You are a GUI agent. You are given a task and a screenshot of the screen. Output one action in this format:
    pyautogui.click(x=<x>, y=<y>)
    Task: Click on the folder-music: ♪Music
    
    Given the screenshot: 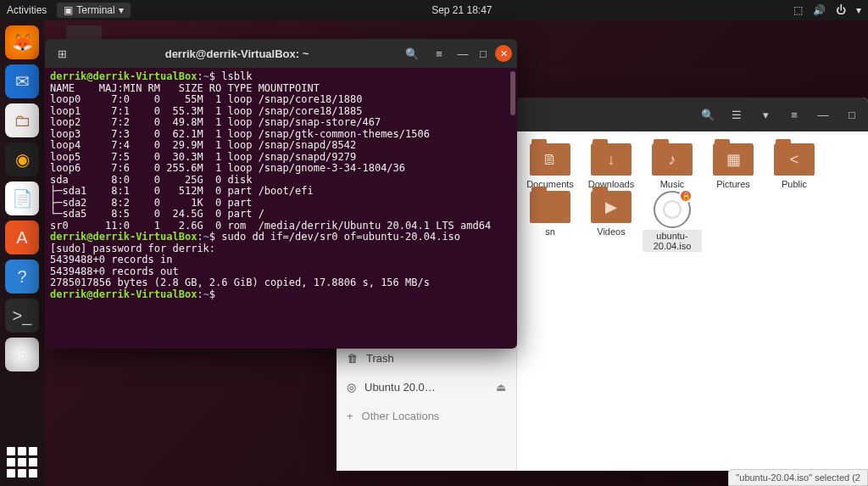 What is the action you would take?
    pyautogui.click(x=672, y=166)
    